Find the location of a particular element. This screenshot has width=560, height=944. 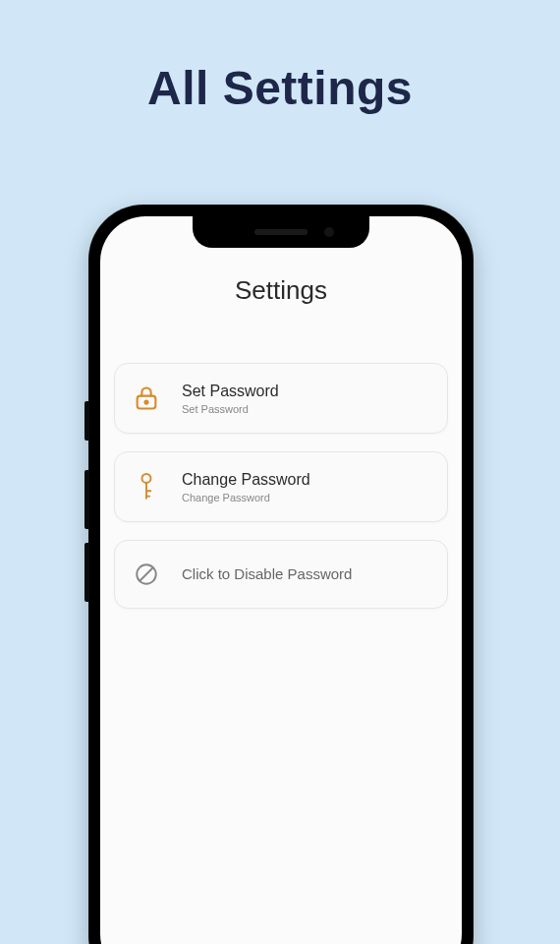

change-password-card: Change Password Change Password is located at coordinates (281, 487).